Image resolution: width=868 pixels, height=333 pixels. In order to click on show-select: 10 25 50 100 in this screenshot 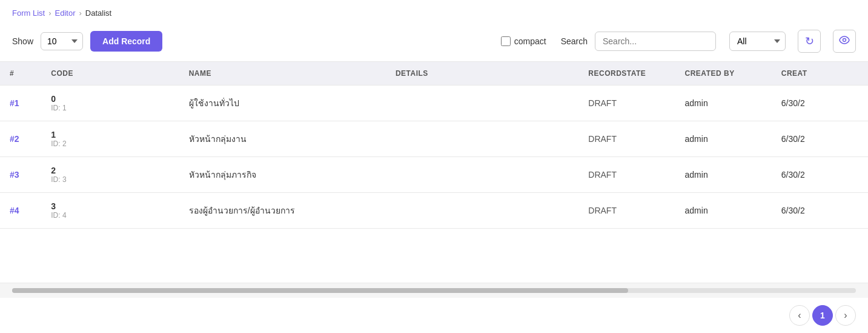, I will do `click(62, 41)`.